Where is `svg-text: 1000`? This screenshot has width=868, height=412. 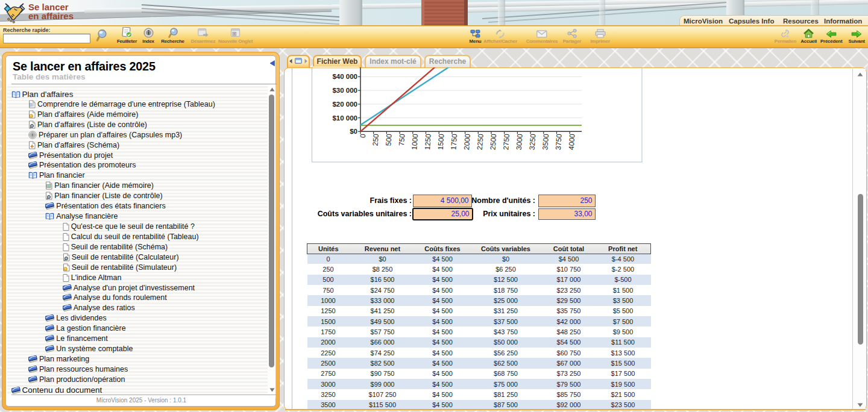 svg-text: 1000 is located at coordinates (415, 142).